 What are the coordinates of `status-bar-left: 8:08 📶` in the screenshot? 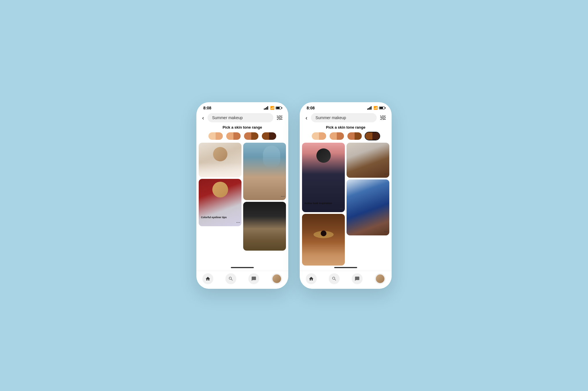 It's located at (242, 107).